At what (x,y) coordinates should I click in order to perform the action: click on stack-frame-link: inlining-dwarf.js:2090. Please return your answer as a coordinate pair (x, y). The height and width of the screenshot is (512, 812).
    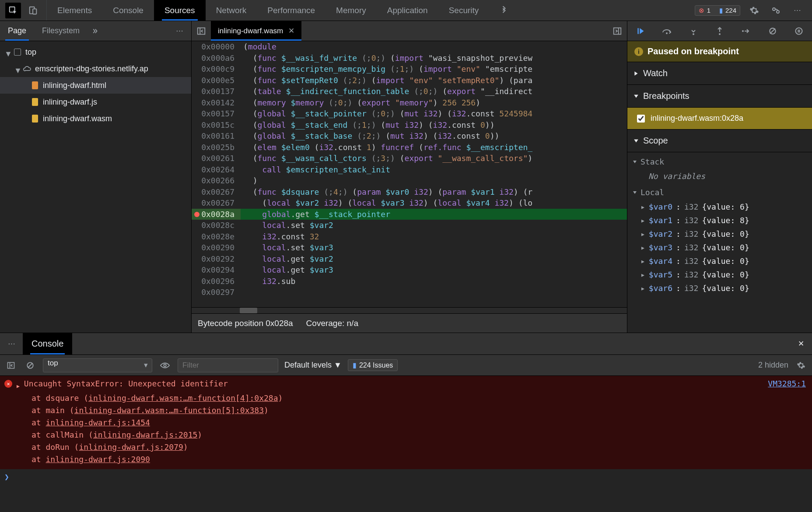
    Looking at the image, I should click on (98, 459).